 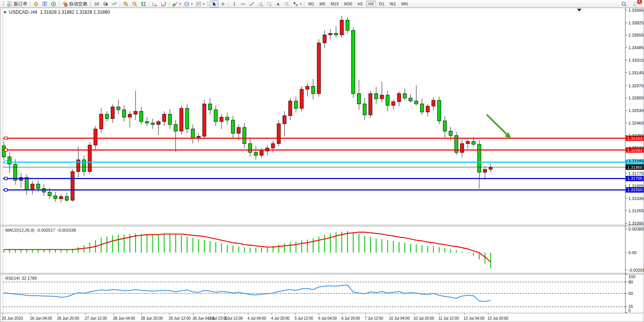 What do you see at coordinates (53, 4) in the screenshot?
I see `signals-button` at bounding box center [53, 4].